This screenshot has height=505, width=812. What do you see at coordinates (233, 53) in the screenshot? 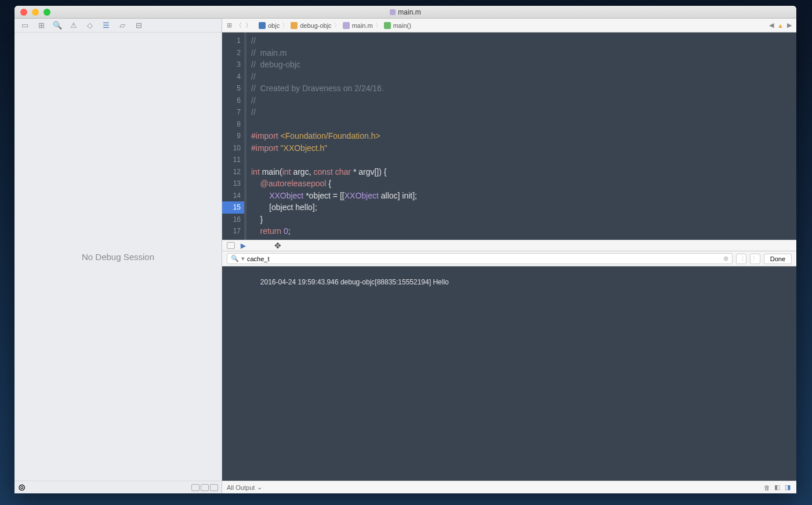
I see `line-number: 2` at bounding box center [233, 53].